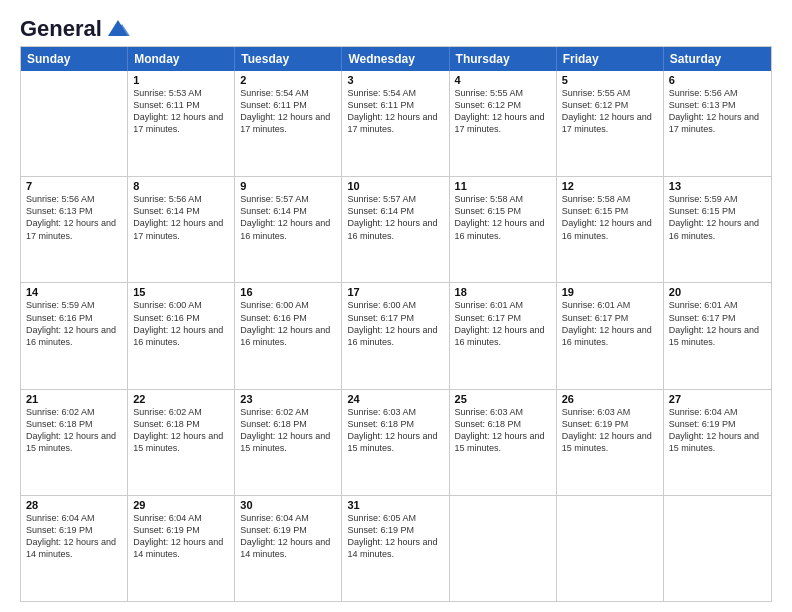  Describe the element at coordinates (503, 186) in the screenshot. I see `day-number: 11` at that location.